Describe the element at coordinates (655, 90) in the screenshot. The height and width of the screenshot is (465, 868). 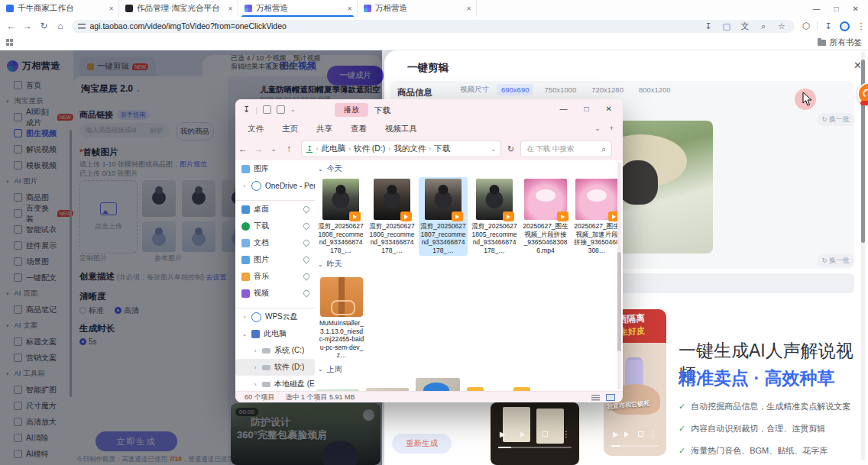
I see `video-size-option: 800x1200` at that location.